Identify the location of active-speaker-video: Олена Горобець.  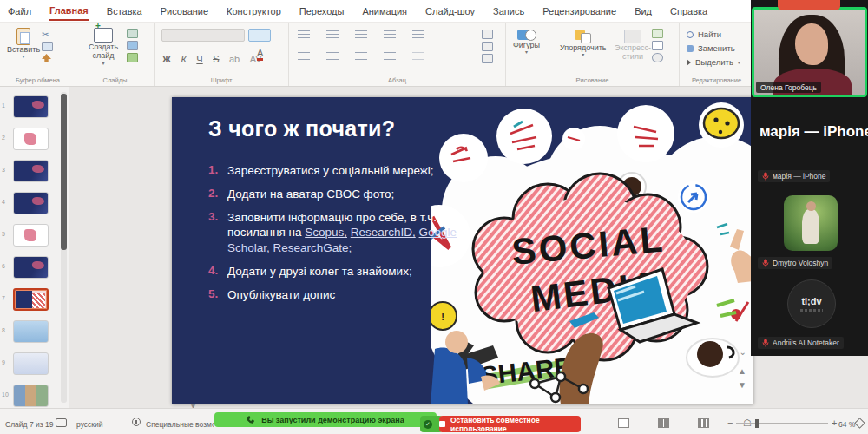
(809, 52).